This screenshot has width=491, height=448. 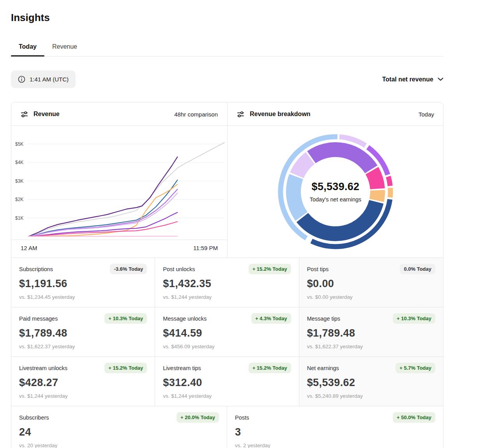 What do you see at coordinates (415, 368) in the screenshot?
I see `change-badge: + 5.7% Today` at bounding box center [415, 368].